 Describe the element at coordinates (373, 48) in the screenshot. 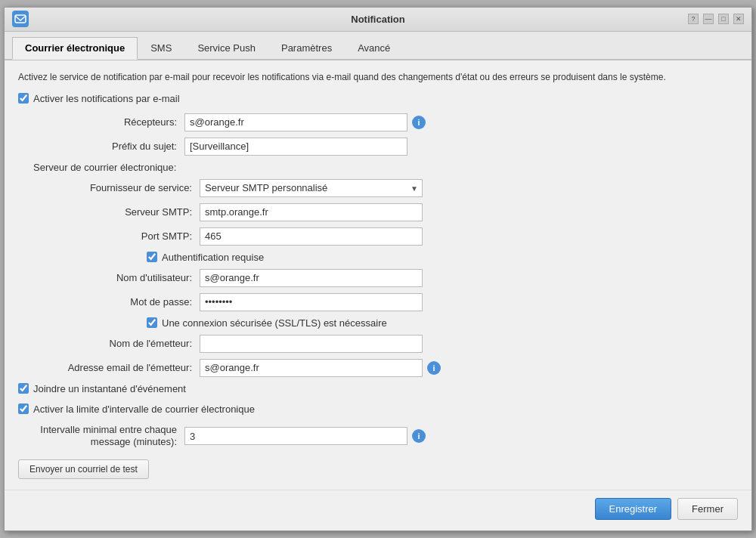

I see `tab-advanced: Avancé` at that location.